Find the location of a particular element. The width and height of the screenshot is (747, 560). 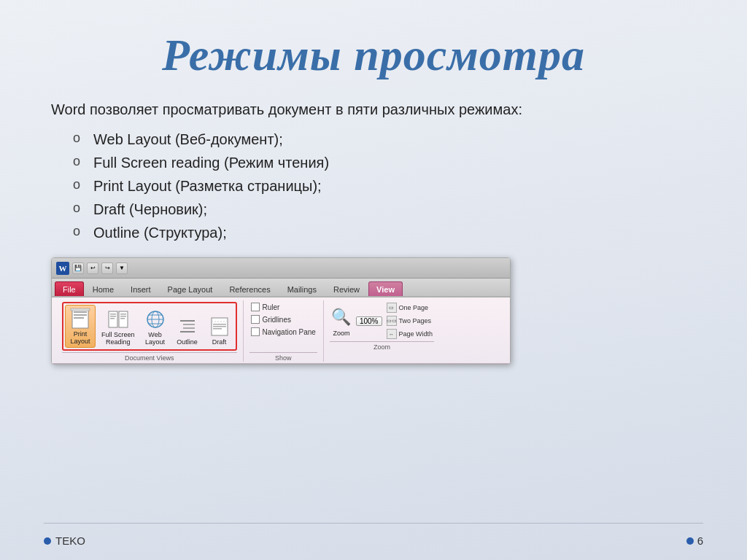

navigation-pane-checkbox is located at coordinates (255, 332).